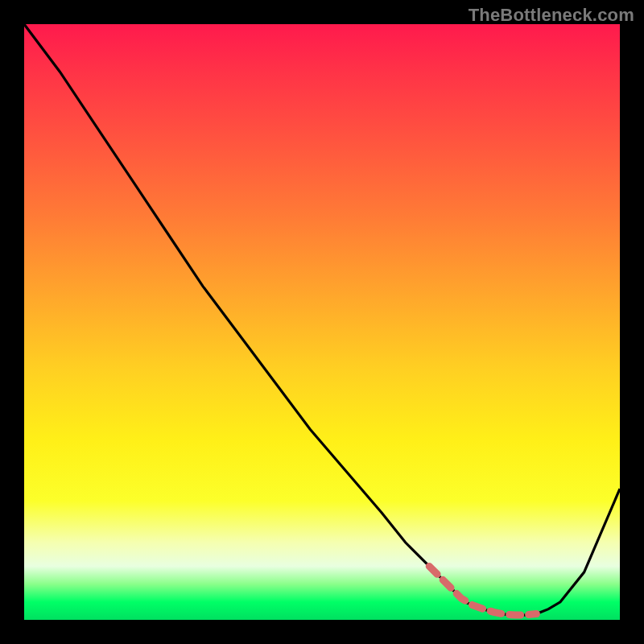 The height and width of the screenshot is (644, 644). Describe the element at coordinates (551, 15) in the screenshot. I see `watermark-text: TheBottleneck.com` at that location.